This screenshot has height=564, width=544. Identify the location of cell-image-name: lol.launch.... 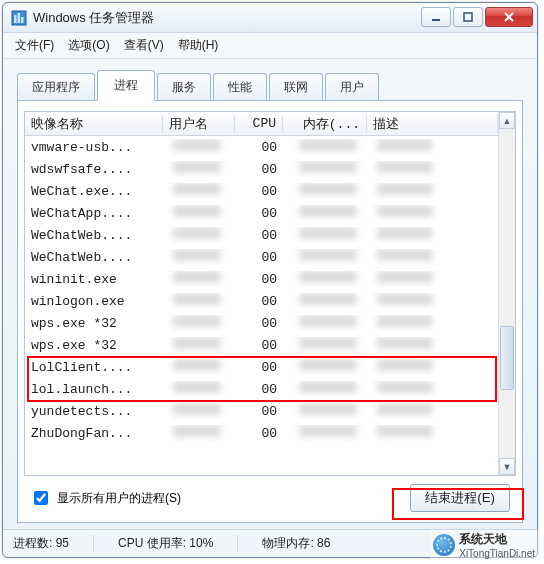
(94, 390).